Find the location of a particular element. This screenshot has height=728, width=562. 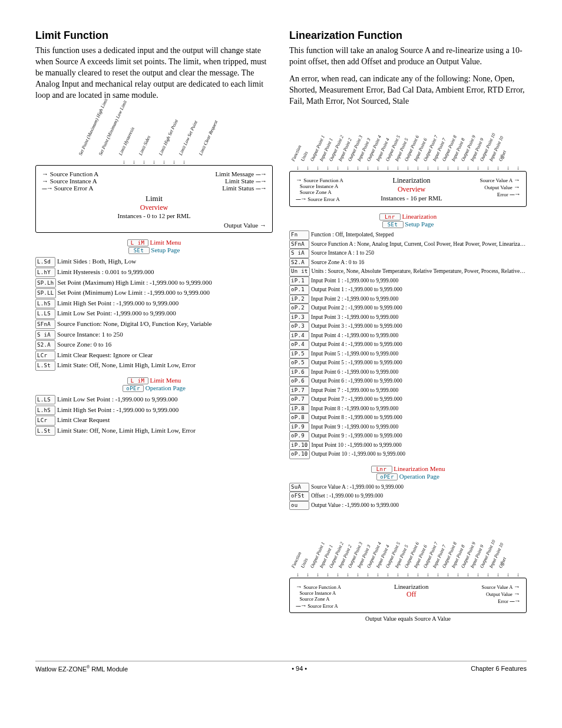

param-text: Output Point 10 : -1,999.000 to 9,999.00… is located at coordinates (358, 454).